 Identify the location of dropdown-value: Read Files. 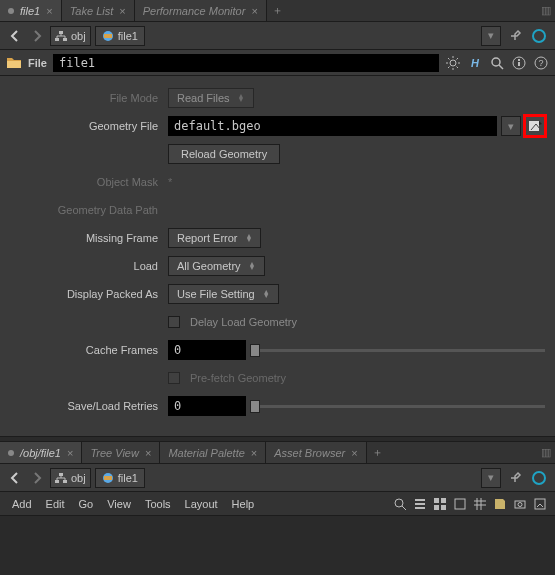
(204, 98).